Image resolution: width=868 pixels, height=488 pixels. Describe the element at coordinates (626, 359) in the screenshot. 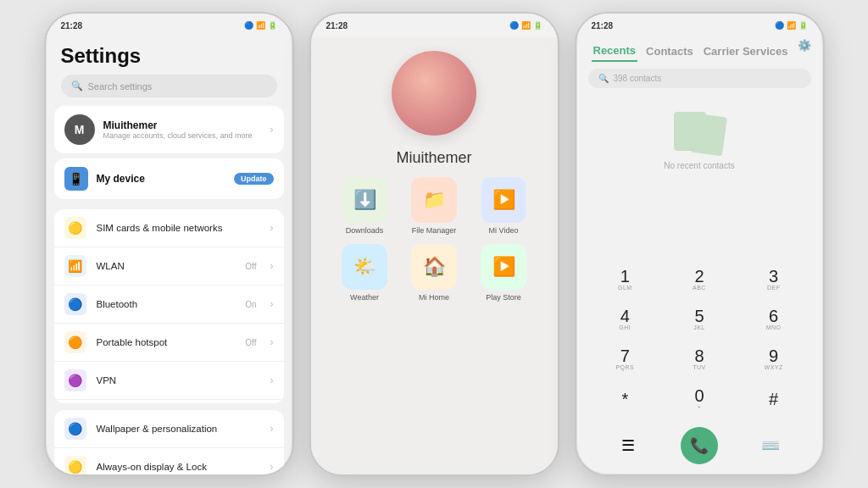

I see `numpad-7: 7PQRS` at that location.